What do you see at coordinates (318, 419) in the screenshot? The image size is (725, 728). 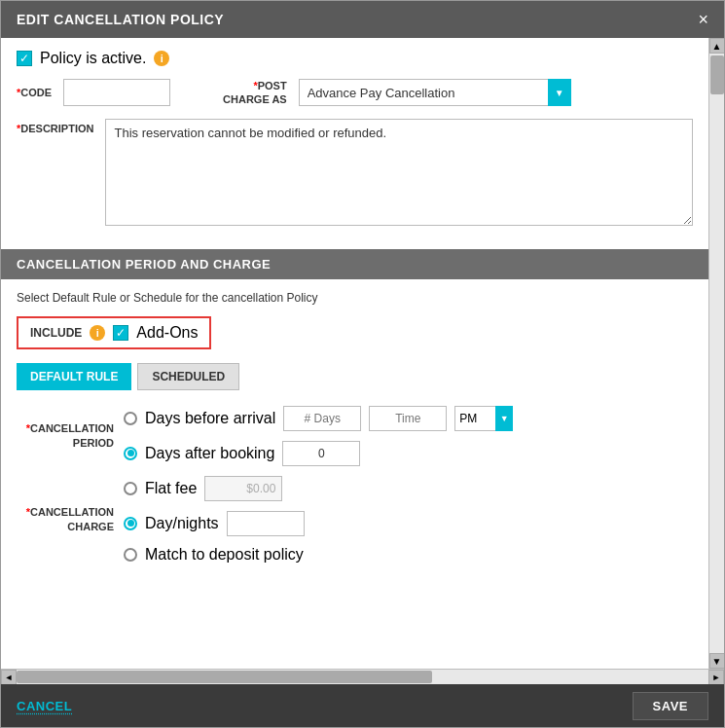 I see `days-before-arrival-row: Days before arrival PM AM ▼` at bounding box center [318, 419].